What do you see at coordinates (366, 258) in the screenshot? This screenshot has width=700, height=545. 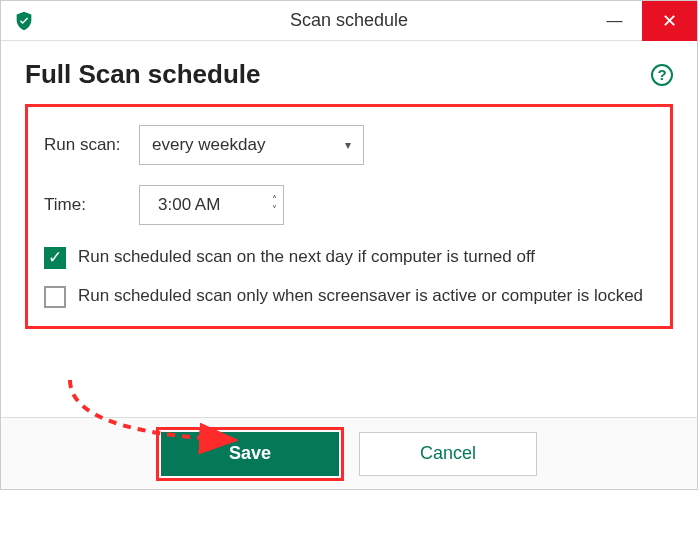 I see `checkbox-next-day-label: Run scheduled scan on the next day if co…` at bounding box center [366, 258].